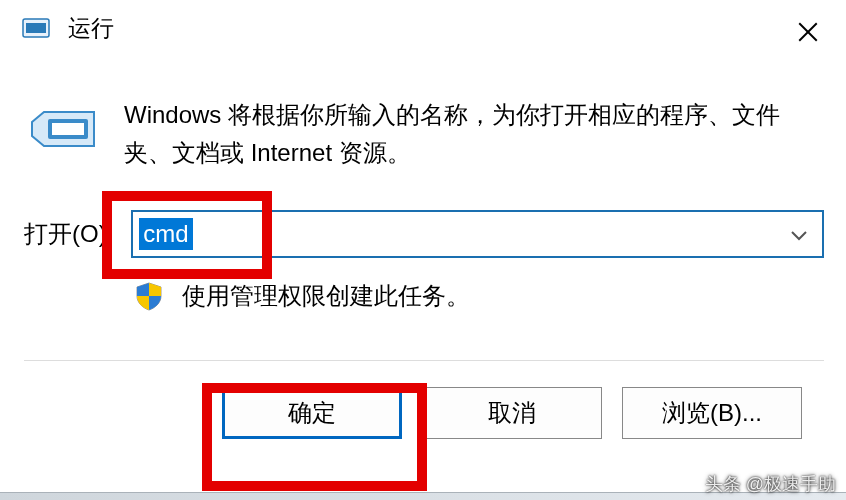 The height and width of the screenshot is (500, 846). What do you see at coordinates (312, 413) in the screenshot?
I see `ok-button: 确定` at bounding box center [312, 413].